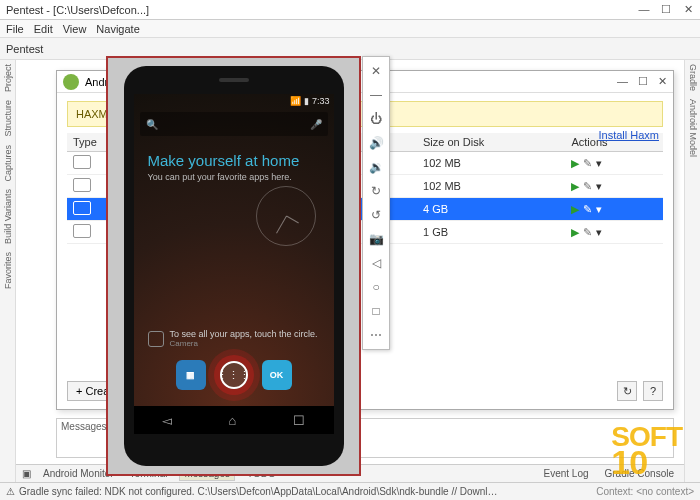 The height and width of the screenshot is (500, 700). What do you see at coordinates (299, 420) in the screenshot?
I see `recents-icon: ☐` at bounding box center [299, 420].